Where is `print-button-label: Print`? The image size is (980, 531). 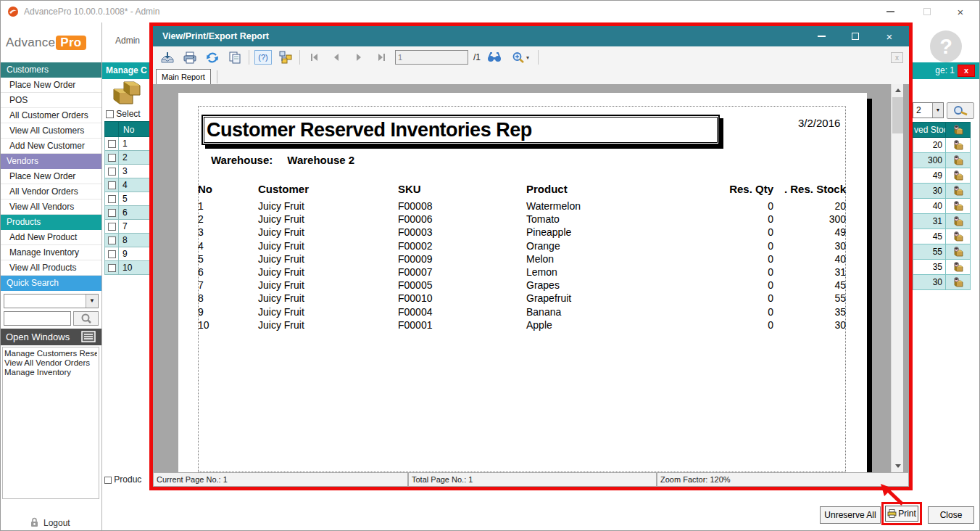 print-button-label: Print is located at coordinates (908, 514).